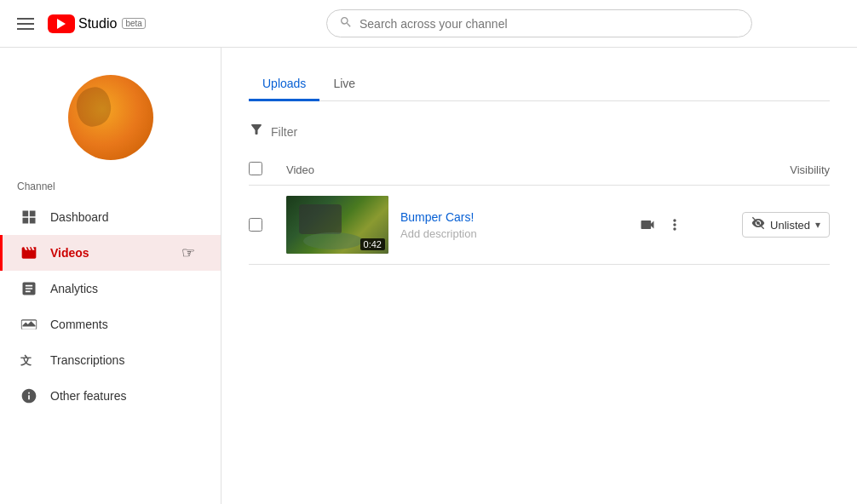 The height and width of the screenshot is (504, 857). I want to click on video-duration: 0:42, so click(373, 244).